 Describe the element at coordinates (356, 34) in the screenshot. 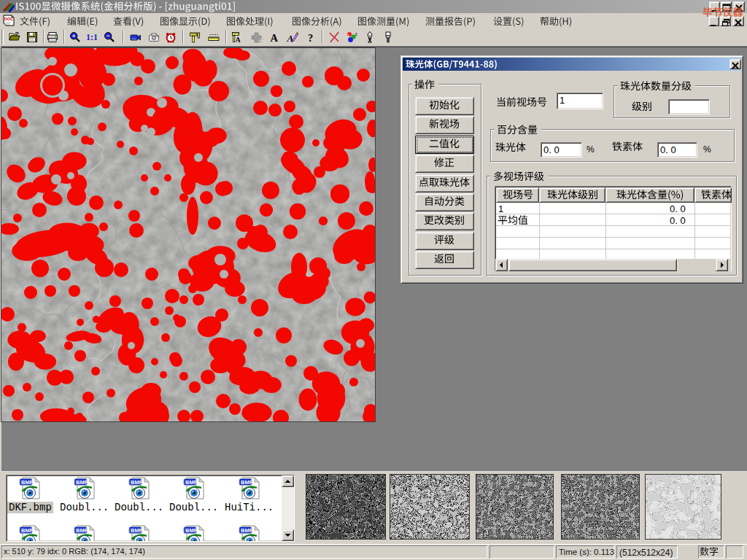

I see `svg-text: 3` at that location.